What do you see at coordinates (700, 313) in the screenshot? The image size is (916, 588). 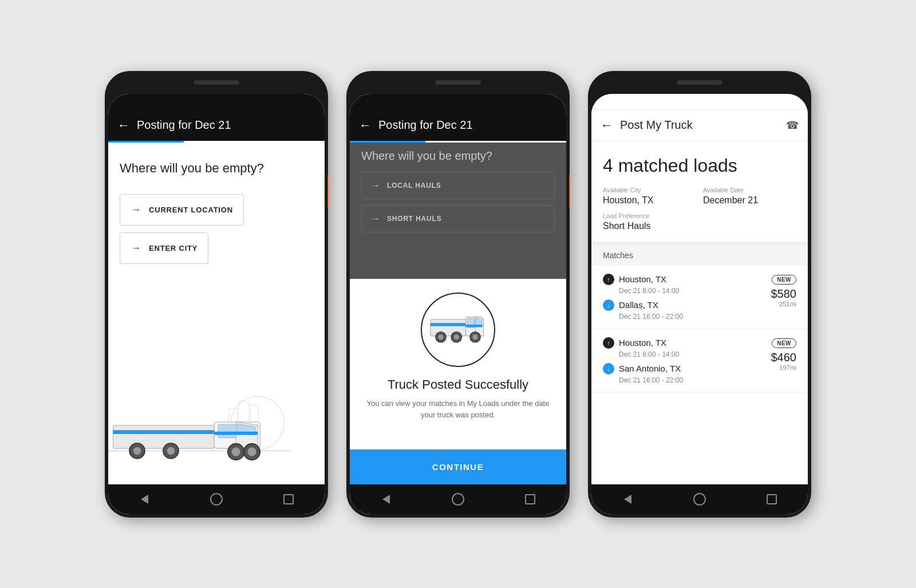 I see `s3-scroll-content: 4 matched loads Available City Houston, …` at bounding box center [700, 313].